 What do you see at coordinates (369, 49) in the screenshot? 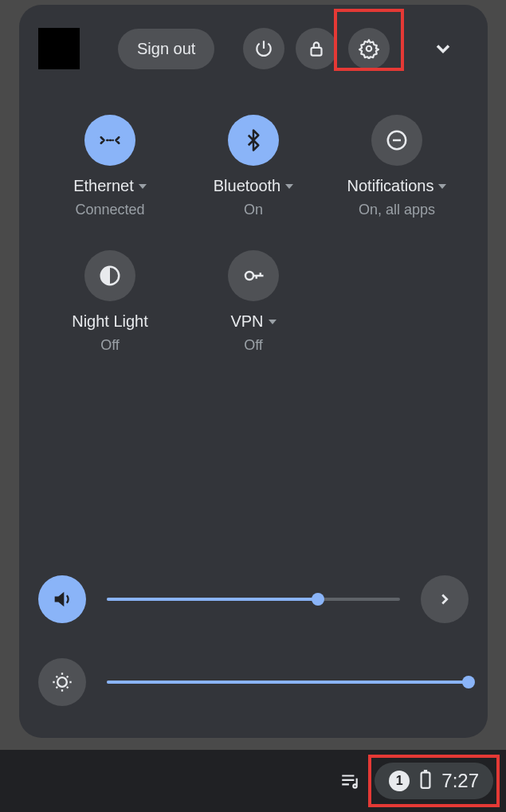
I see `settings-button` at bounding box center [369, 49].